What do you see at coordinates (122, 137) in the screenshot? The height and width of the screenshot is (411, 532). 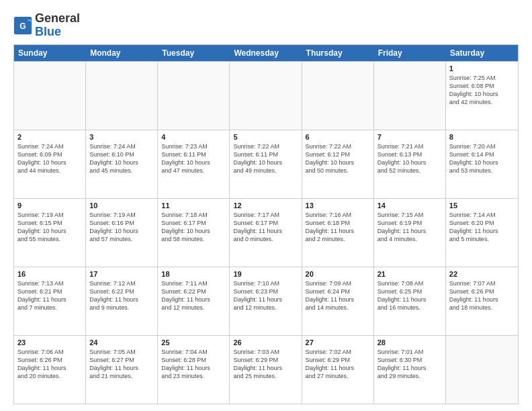 I see `day-number: 3` at bounding box center [122, 137].